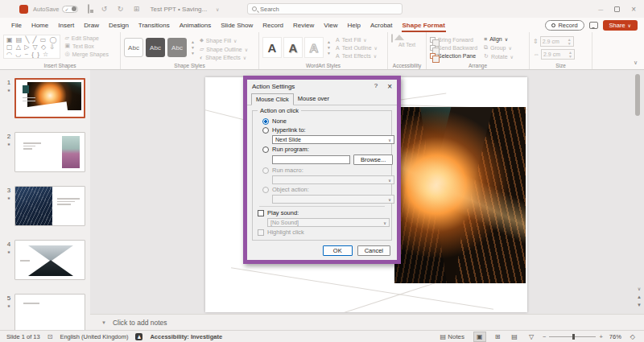 The width and height of the screenshot is (644, 342). What do you see at coordinates (560, 42) in the screenshot?
I see `shape-height-field: ⇕ 2.9 cm▲▼` at bounding box center [560, 42].